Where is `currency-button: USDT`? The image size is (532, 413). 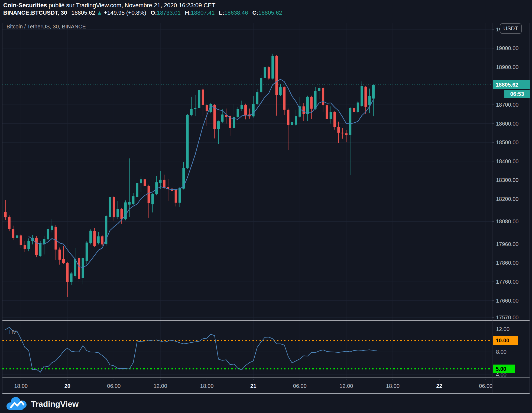 currency-button: USDT is located at coordinates (511, 29).